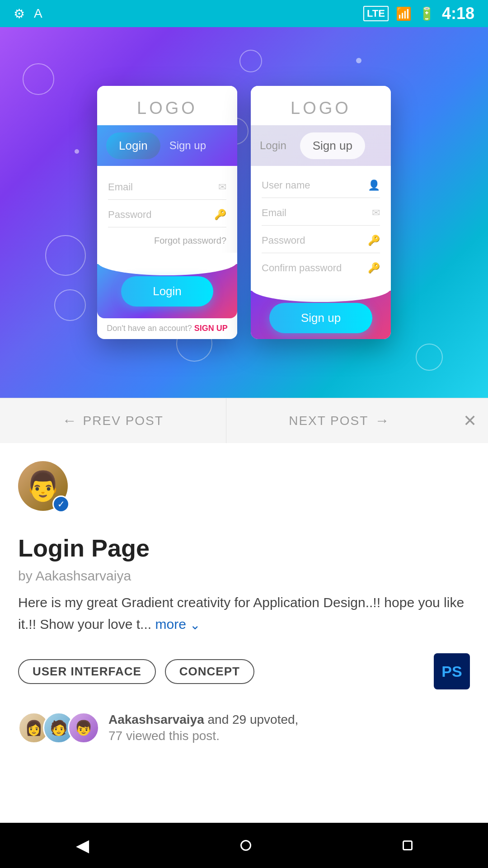 This screenshot has width=488, height=868. I want to click on next-post-label: NEXT POST, so click(328, 421).